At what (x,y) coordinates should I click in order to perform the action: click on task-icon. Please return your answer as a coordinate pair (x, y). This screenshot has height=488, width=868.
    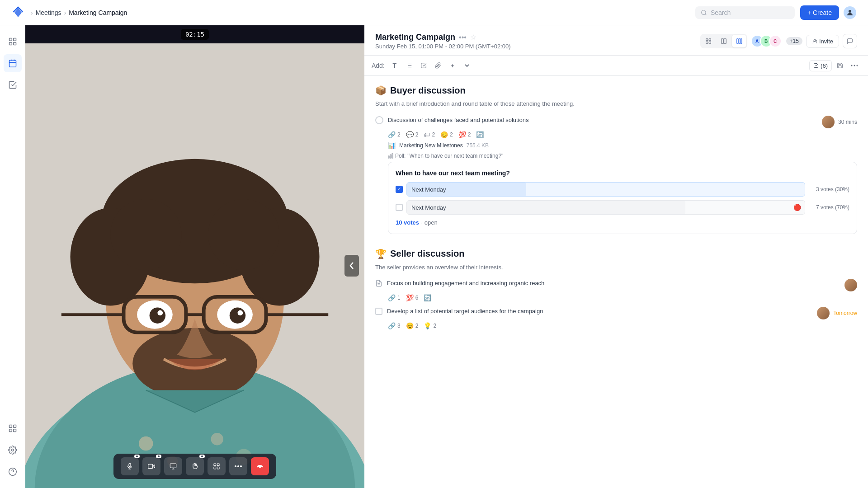
    Looking at the image, I should click on (379, 283).